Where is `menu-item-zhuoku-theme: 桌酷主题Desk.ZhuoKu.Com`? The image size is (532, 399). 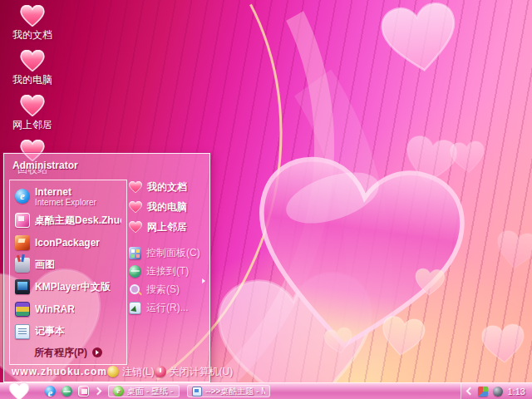 menu-item-zhuoku-theme: 桌酷主题Desk.ZhuoKu.Com is located at coordinates (68, 221).